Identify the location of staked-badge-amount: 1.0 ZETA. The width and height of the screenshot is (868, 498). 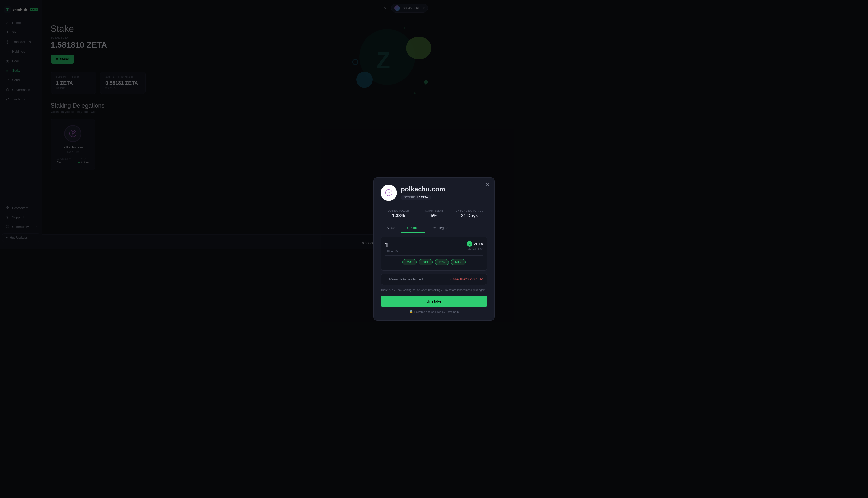
(422, 198).